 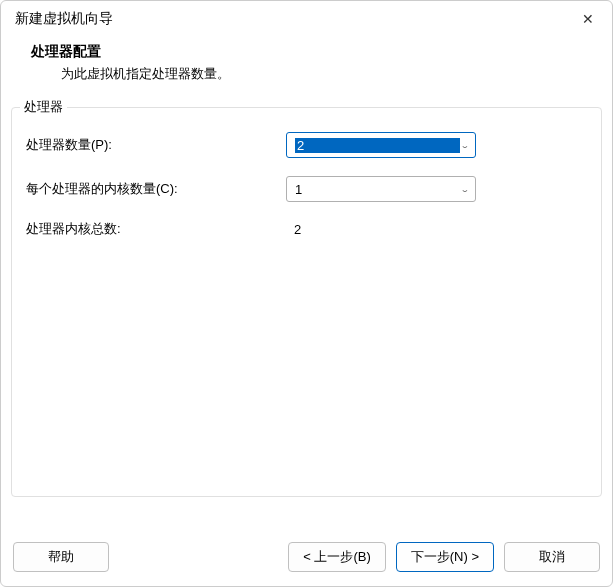 I want to click on cancel-button: 取消, so click(x=552, y=557).